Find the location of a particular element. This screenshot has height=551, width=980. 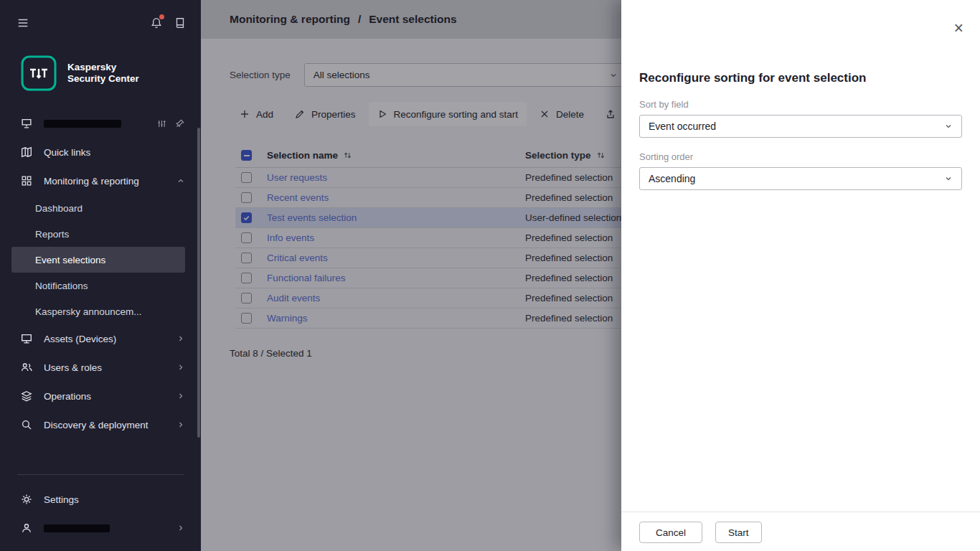

sidebar-subitem-label: Dashboard is located at coordinates (59, 208).